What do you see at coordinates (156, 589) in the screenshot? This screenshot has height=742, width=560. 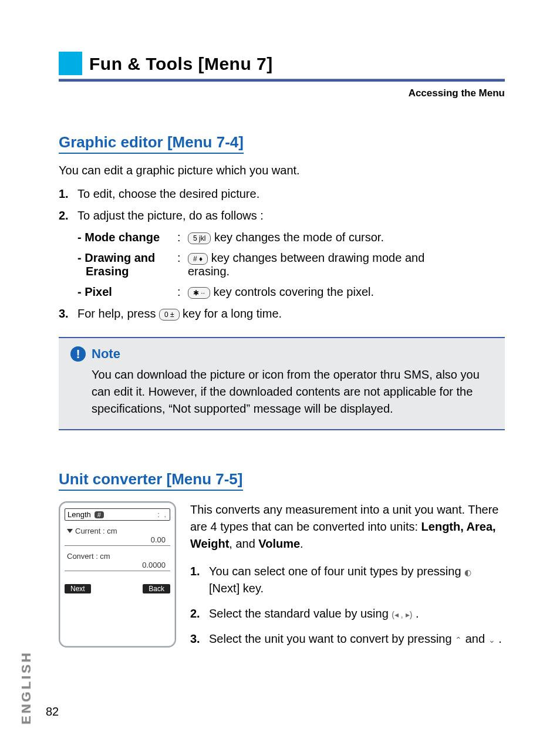 I see `phone-softkey-back: Back` at bounding box center [156, 589].